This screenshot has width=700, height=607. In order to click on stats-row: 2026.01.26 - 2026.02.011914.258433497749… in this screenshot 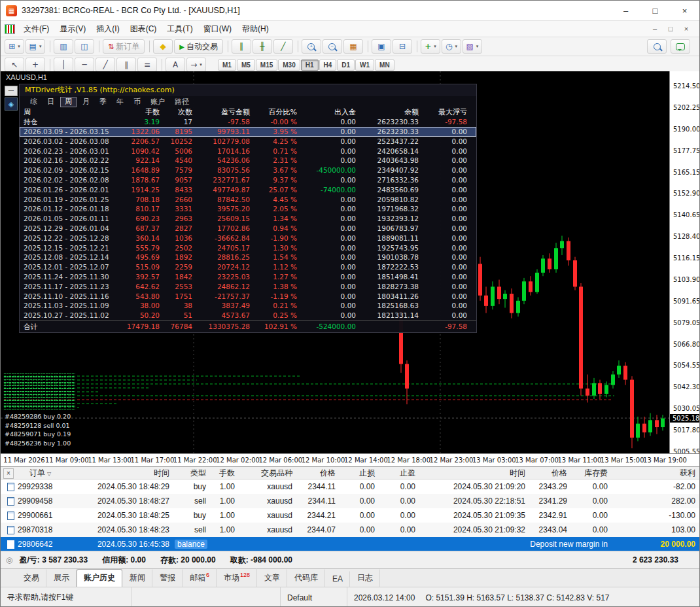, I will do `click(248, 190)`.